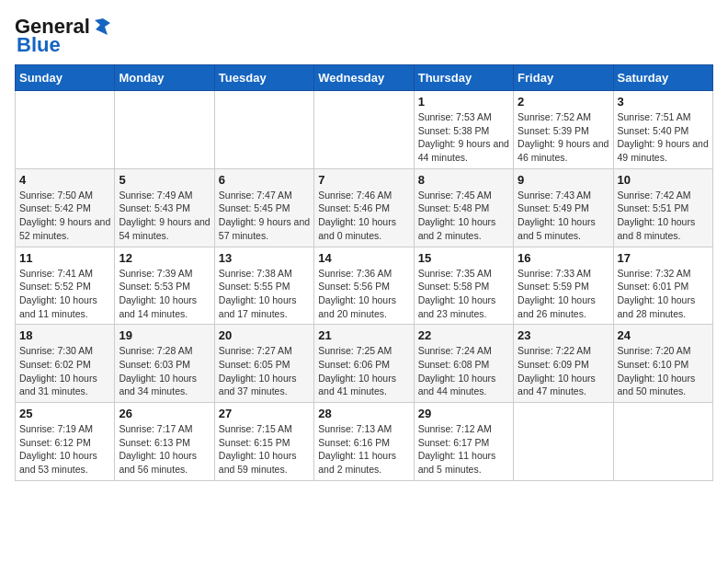  What do you see at coordinates (364, 258) in the screenshot?
I see `day-number: 14` at bounding box center [364, 258].